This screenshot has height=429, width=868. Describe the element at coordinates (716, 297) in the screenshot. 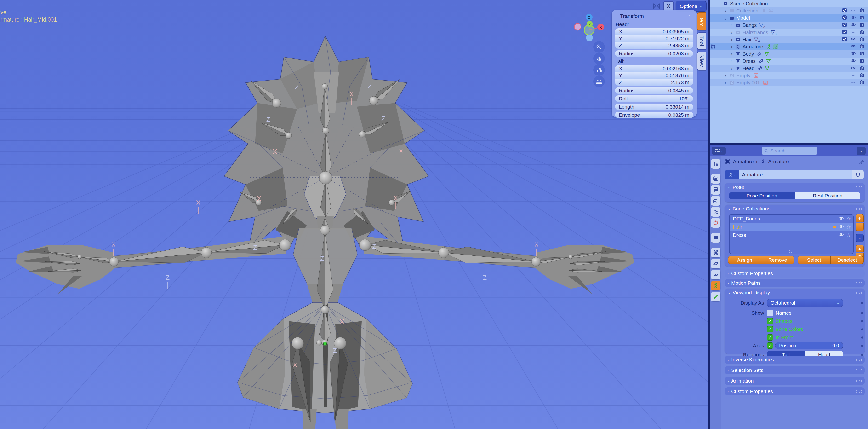

I see `properties-tab-bone` at that location.